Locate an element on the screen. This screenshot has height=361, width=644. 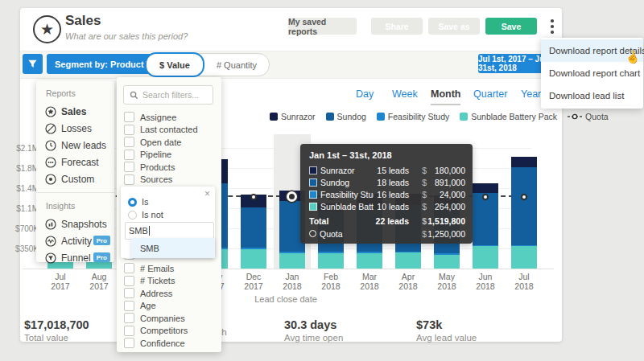
tab-week: Week is located at coordinates (405, 96).